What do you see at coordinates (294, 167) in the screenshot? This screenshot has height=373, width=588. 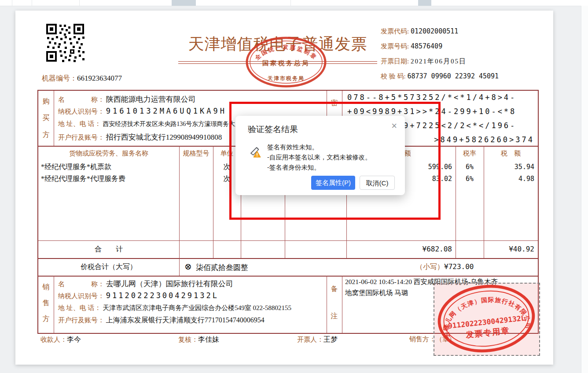 I see `dialog-message: -签名者身份未知。` at bounding box center [294, 167].